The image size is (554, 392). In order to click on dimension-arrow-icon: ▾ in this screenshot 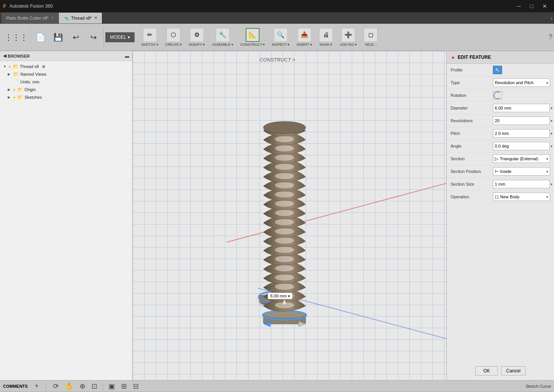, I will do `click(289, 296)`.